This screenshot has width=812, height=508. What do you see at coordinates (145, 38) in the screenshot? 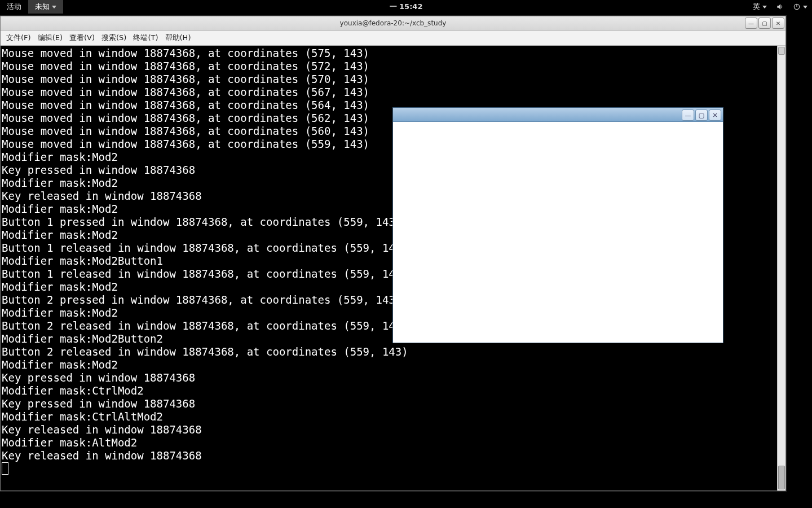
I see `menu-terminal: 终端(T)` at bounding box center [145, 38].